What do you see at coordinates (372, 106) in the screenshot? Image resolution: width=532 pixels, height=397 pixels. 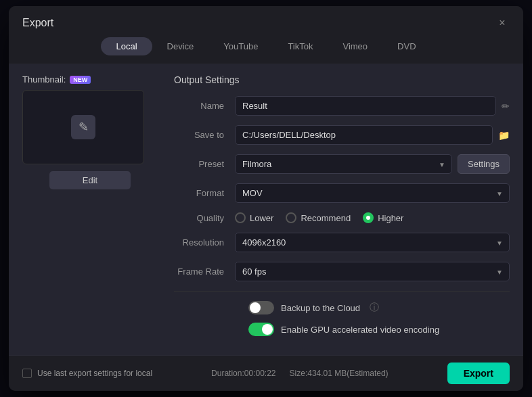 I see `name-input-group: ✏` at bounding box center [372, 106].